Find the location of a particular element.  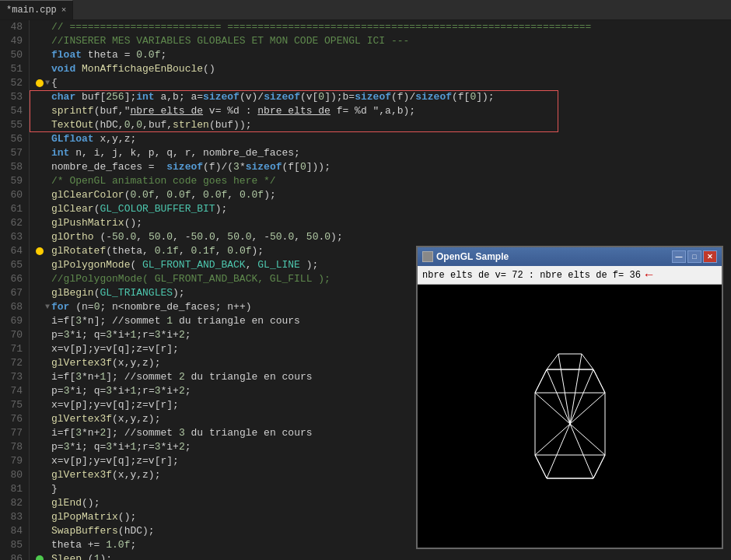

code-text-71: x=v[p];y=v[q];z=v[r]; is located at coordinates (115, 349).